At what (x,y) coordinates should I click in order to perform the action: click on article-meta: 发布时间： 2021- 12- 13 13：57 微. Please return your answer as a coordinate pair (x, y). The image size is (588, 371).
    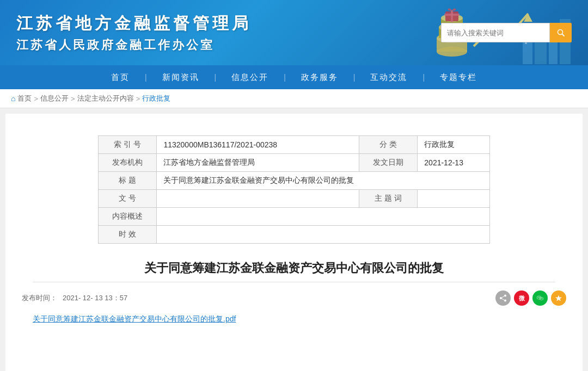
    Looking at the image, I should click on (294, 298).